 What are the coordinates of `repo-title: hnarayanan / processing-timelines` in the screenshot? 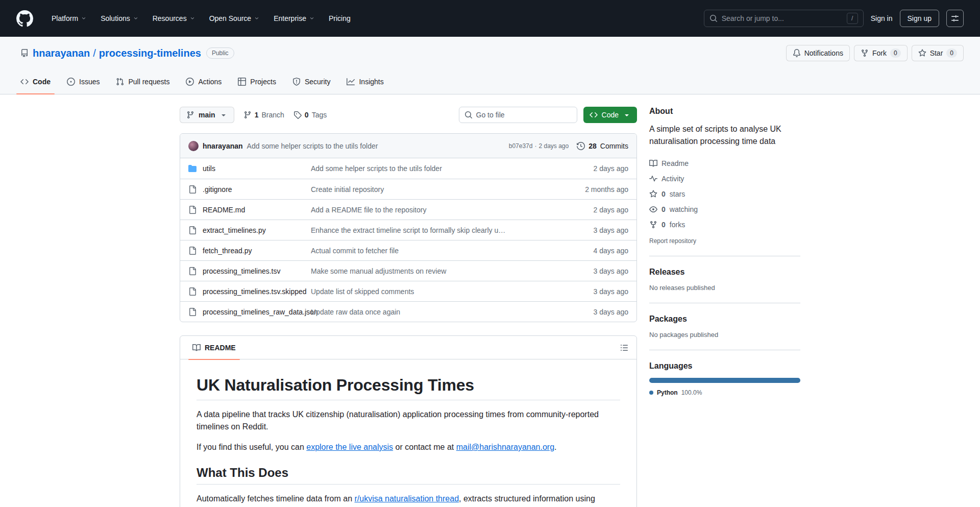 It's located at (117, 53).